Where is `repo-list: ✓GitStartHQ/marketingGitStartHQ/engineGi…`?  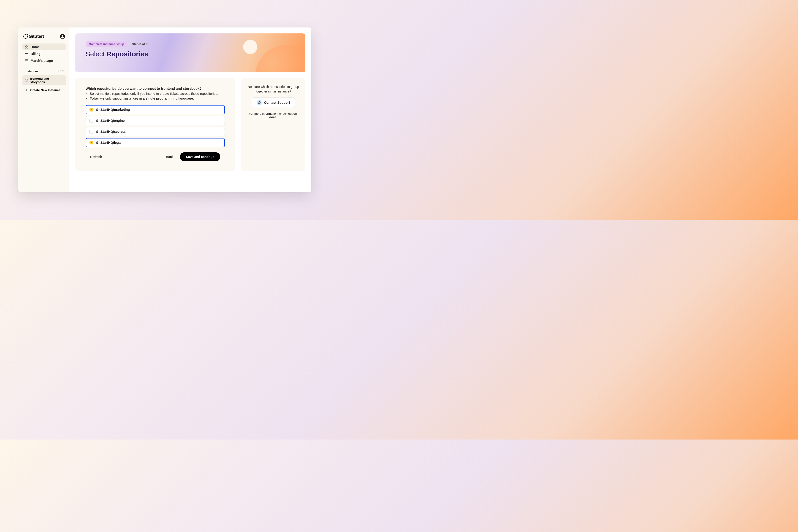
repo-list: ✓GitStartHQ/marketingGitStartHQ/engineGi… is located at coordinates (155, 126).